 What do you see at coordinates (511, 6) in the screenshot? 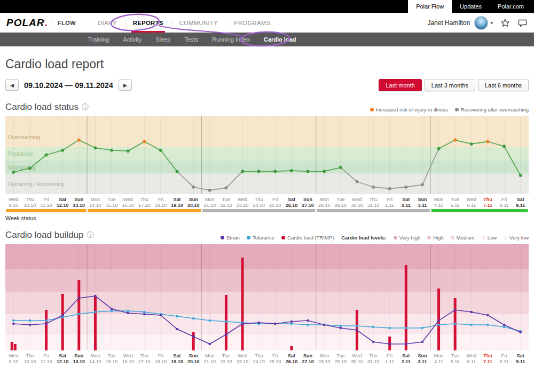
I see `topbar-tab-polar-com: Polar.com` at bounding box center [511, 6].